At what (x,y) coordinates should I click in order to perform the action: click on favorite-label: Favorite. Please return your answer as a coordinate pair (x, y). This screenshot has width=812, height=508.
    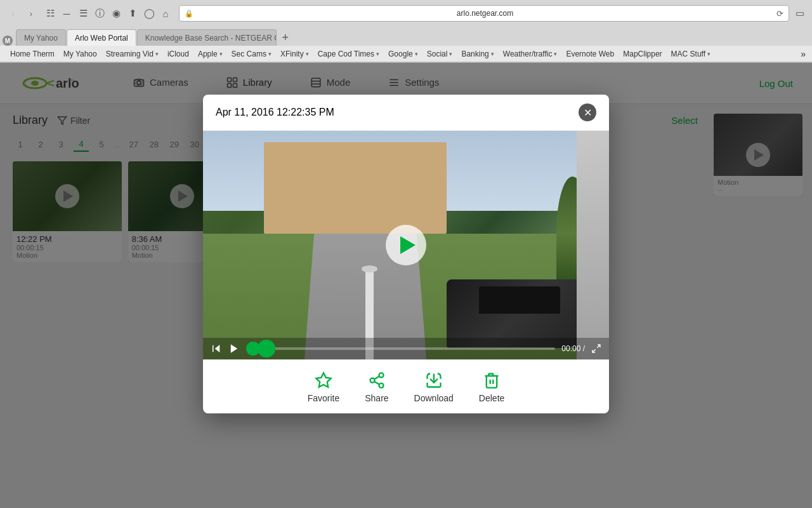
    Looking at the image, I should click on (324, 398).